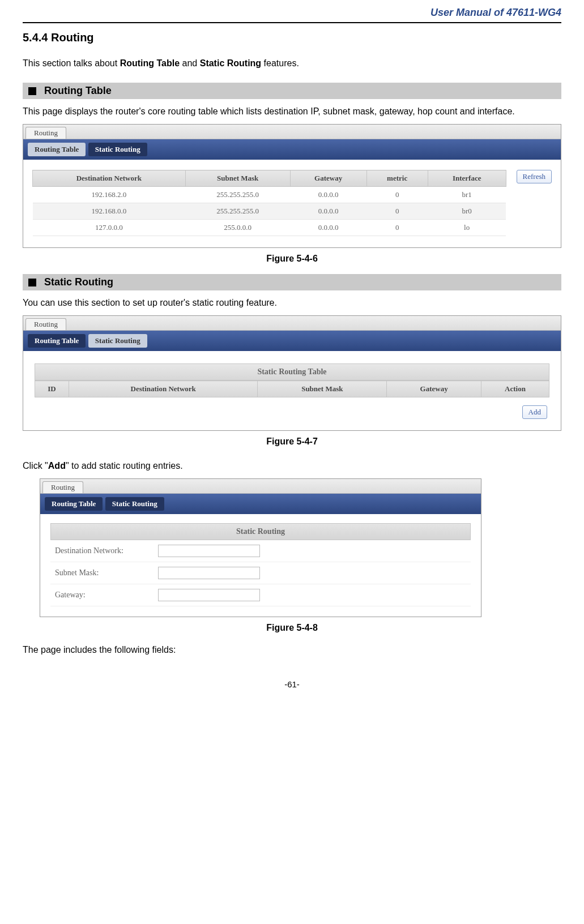  Describe the element at coordinates (57, 465) in the screenshot. I see `bold-add: Add` at that location.